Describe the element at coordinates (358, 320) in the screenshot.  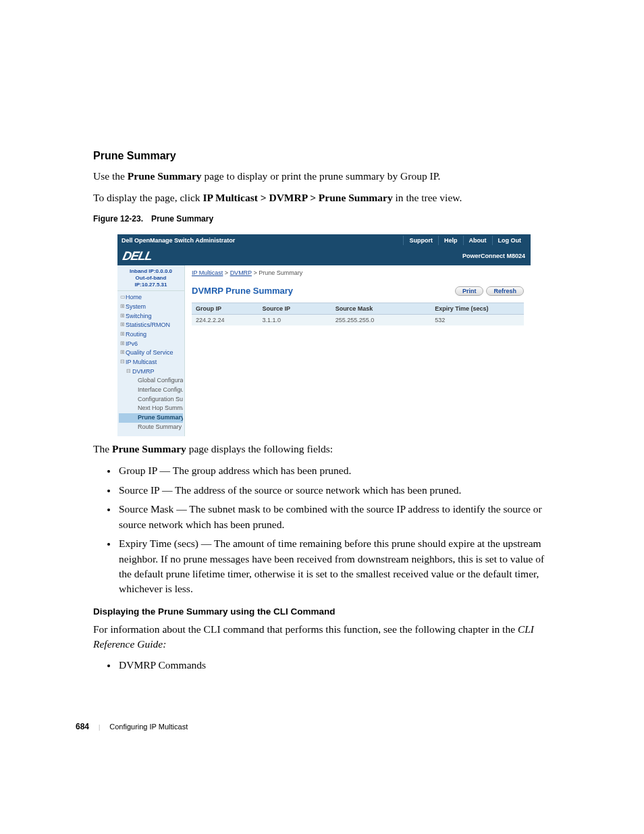
I see `table-row: 224.2.2.24 3.1.1.0 255.255.255.0 532` at that location.